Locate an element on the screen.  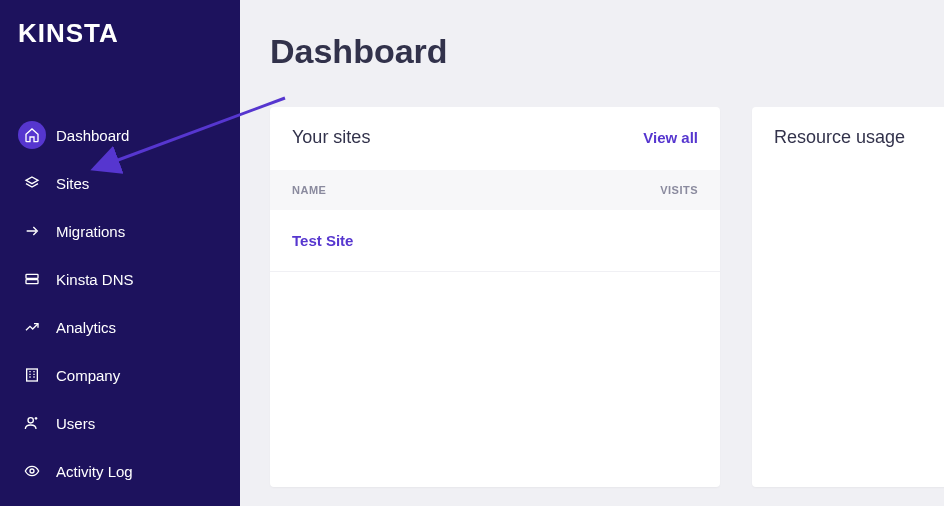
sidebar-item-label: Dashboard is located at coordinates (92, 136).